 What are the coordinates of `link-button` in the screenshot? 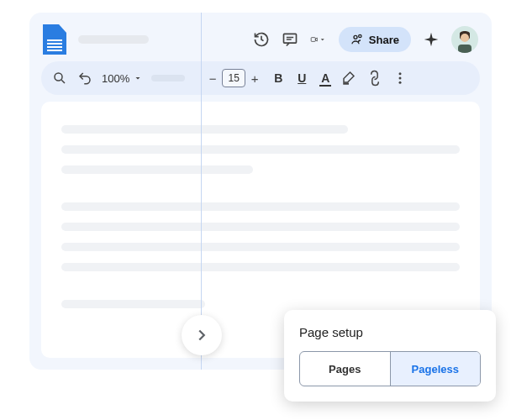 It's located at (375, 78).